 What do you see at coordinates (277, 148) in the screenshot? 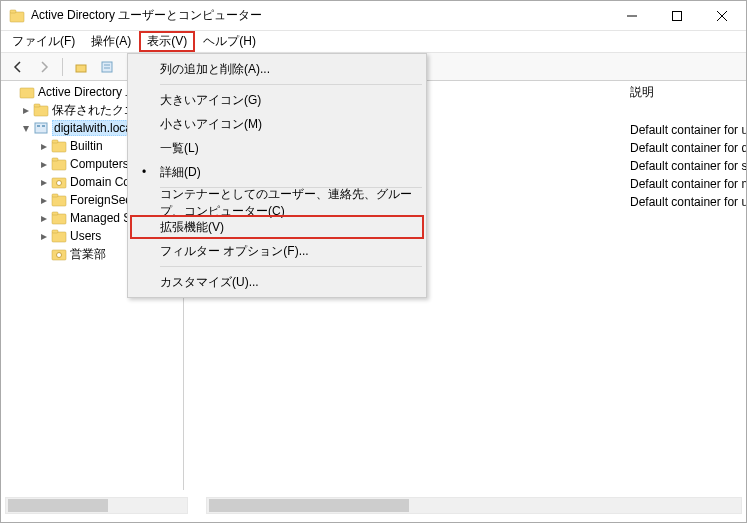
I see `menu-list: 一覧(L)` at bounding box center [277, 148].